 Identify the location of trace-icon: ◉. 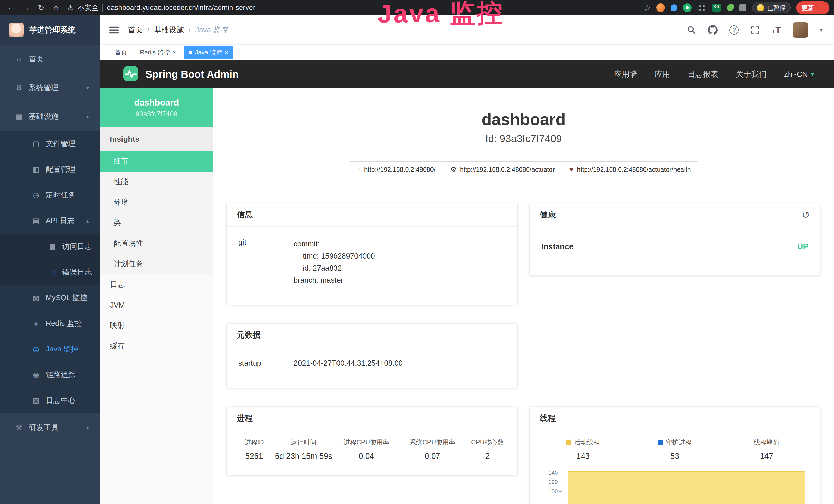
(36, 375).